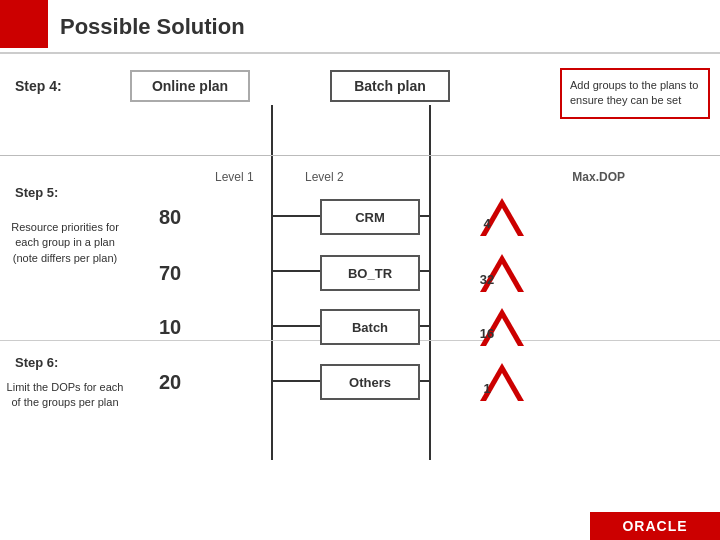 Image resolution: width=720 pixels, height=540 pixels. What do you see at coordinates (487, 217) in the screenshot?
I see `maxdop-triangle-crm: 4` at bounding box center [487, 217].